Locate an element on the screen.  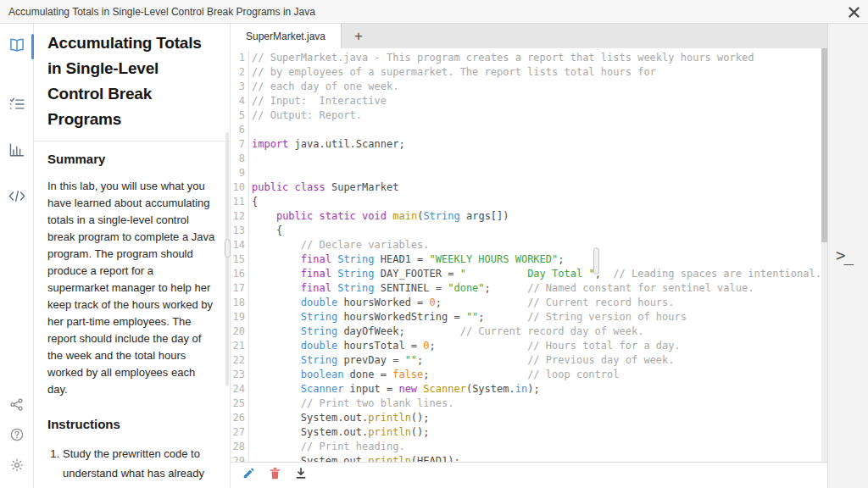
tab-bar: SuperMarket.java + is located at coordinates (529, 36).